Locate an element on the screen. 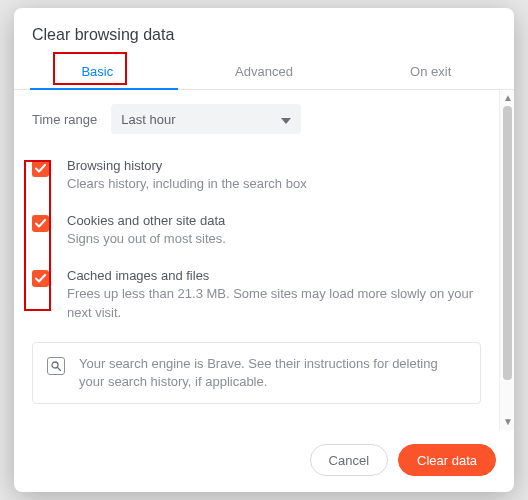 Image resolution: width=528 pixels, height=500 pixels. text-browsing-history: Browsing history Clears history, includi… is located at coordinates (187, 176).